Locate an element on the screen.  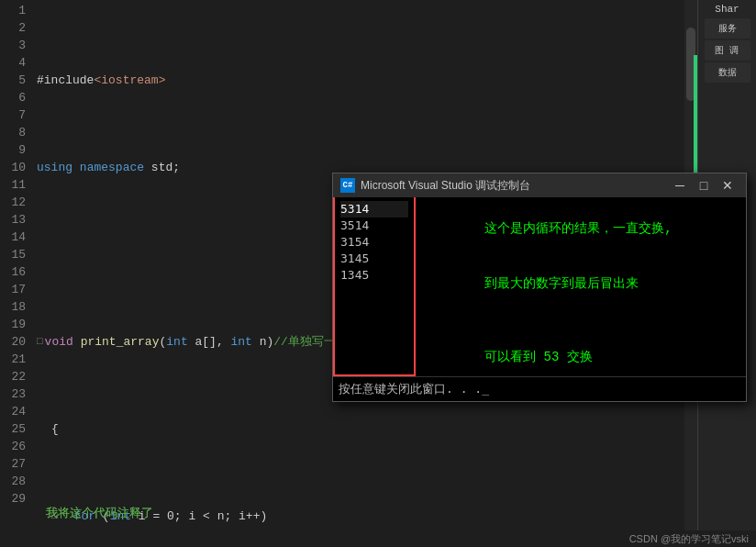
console-num-3: 3145 is located at coordinates (374, 259).